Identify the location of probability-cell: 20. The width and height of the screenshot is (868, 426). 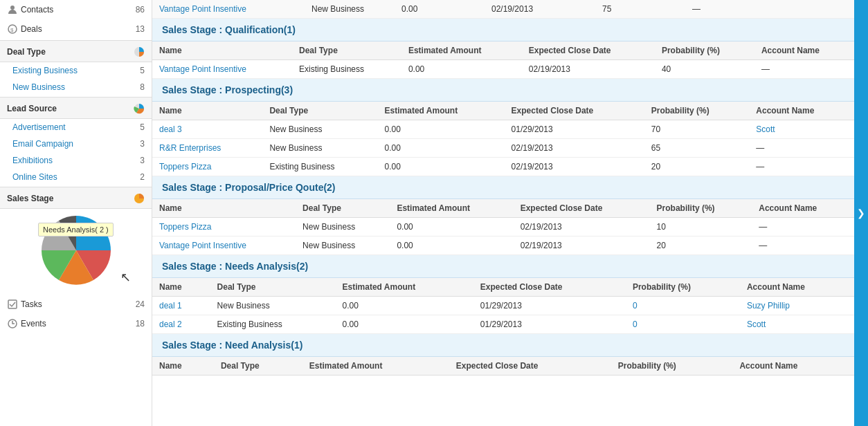
(701, 246).